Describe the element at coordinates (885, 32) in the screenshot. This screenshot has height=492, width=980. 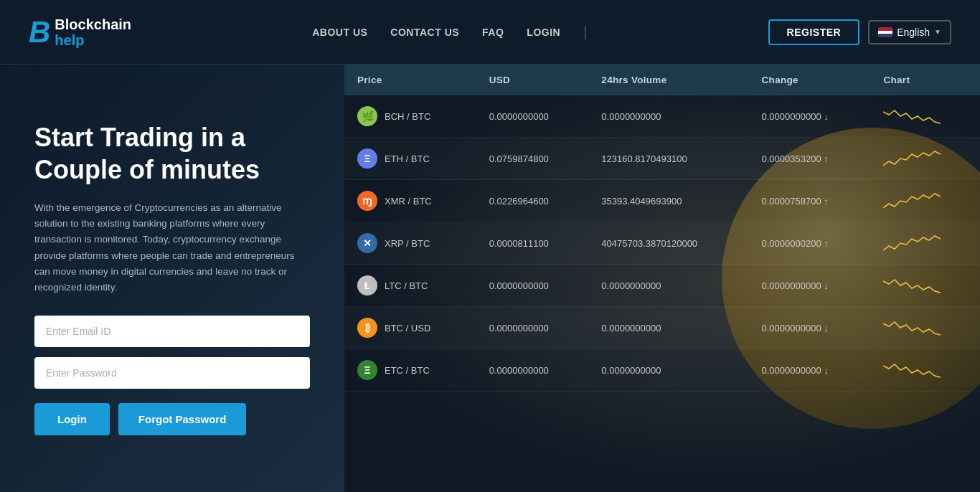
I see `flag-icon` at that location.